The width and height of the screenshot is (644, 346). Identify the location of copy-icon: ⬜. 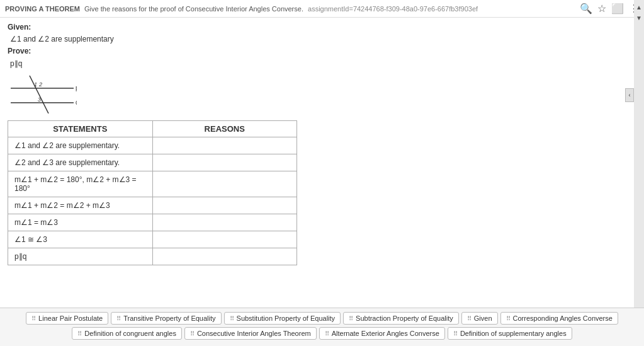
(618, 9).